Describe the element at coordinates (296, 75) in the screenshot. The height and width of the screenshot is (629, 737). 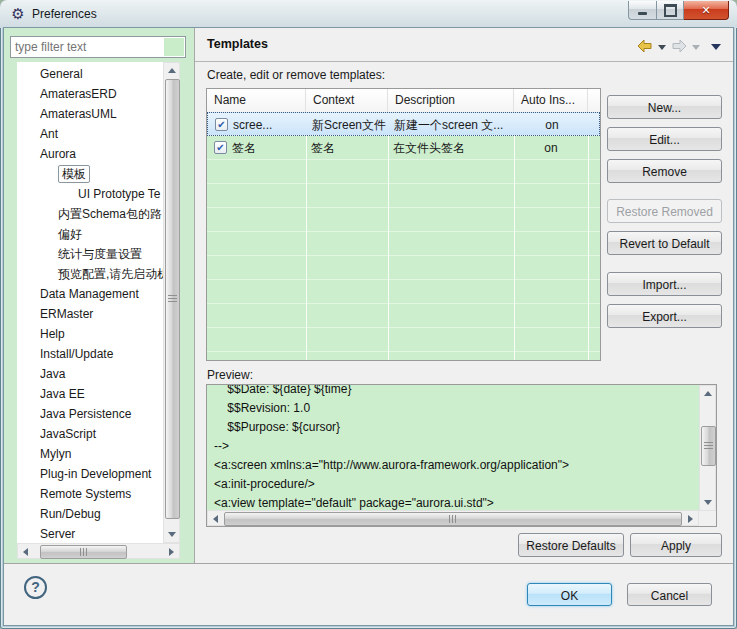
I see `section-label: Create, edit or remove templates:` at that location.